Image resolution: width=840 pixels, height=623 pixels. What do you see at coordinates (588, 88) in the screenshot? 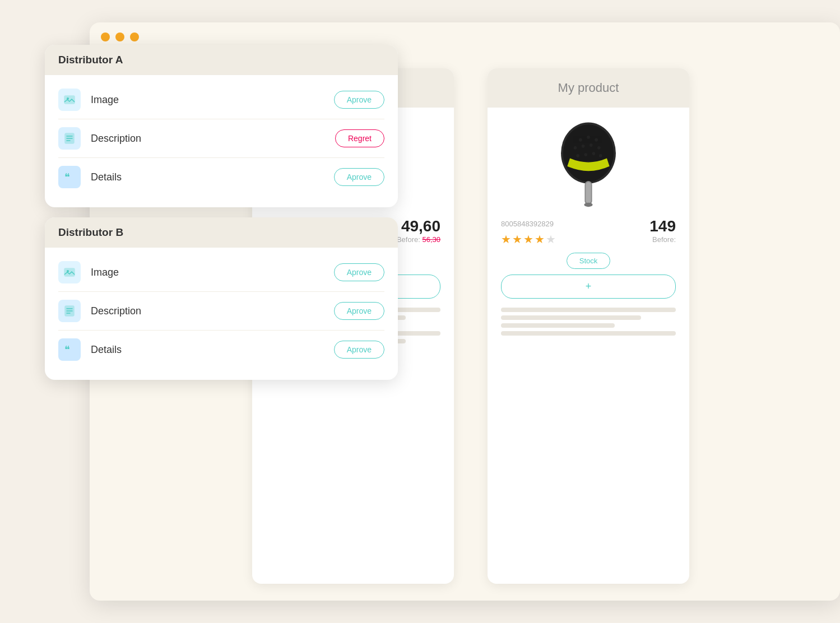
I see `product-title-paddle: My product` at bounding box center [588, 88].